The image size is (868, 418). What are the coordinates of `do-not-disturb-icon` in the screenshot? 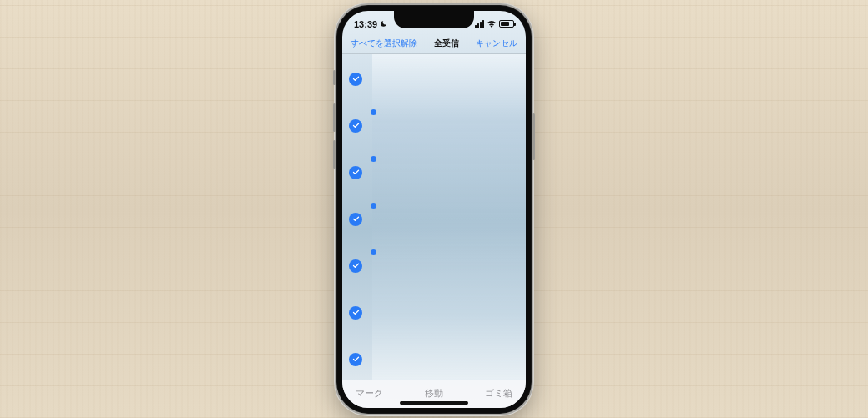 It's located at (384, 23).